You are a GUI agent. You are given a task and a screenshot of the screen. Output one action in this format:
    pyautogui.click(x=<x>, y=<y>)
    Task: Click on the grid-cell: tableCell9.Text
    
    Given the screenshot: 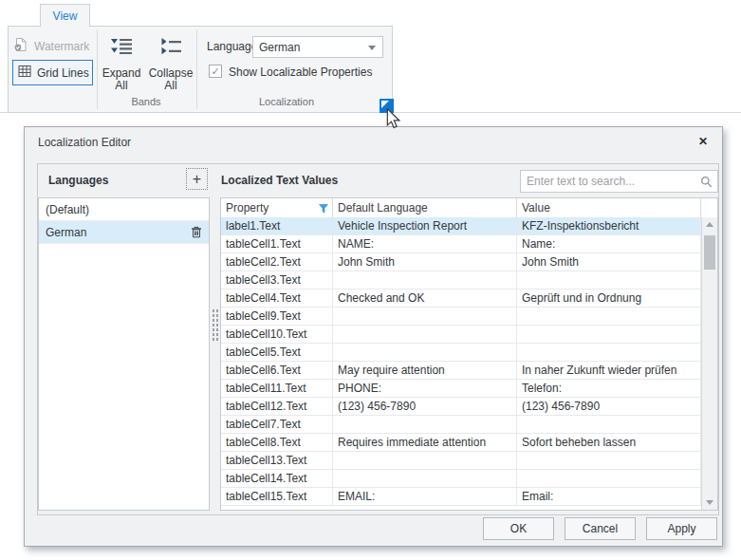 What is the action you would take?
    pyautogui.click(x=277, y=316)
    